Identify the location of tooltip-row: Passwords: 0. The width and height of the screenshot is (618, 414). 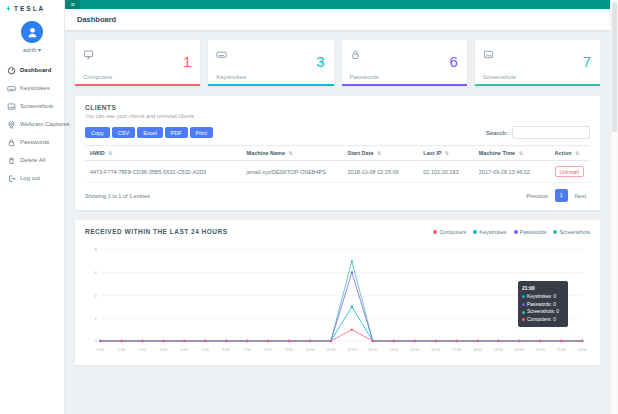
(543, 305).